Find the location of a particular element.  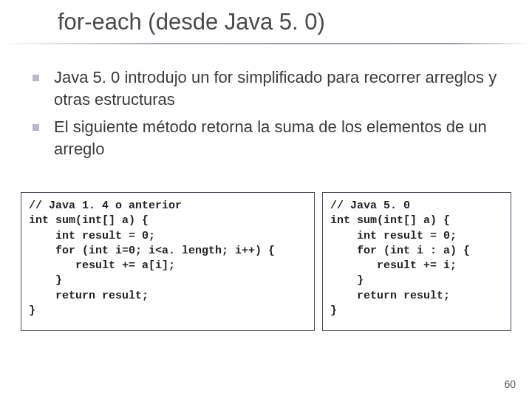

code-block-java50: // Java 5. 0 int sum(int[] a) { int resu… is located at coordinates (417, 262).